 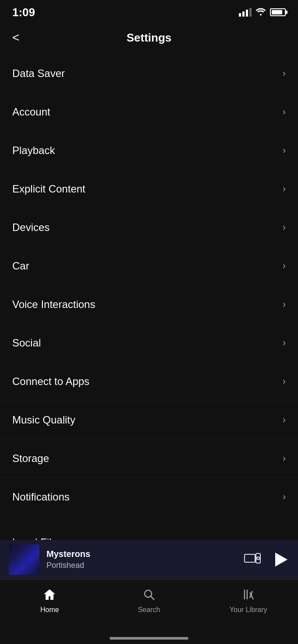 What do you see at coordinates (149, 595) in the screenshot?
I see `search-icon` at bounding box center [149, 595].